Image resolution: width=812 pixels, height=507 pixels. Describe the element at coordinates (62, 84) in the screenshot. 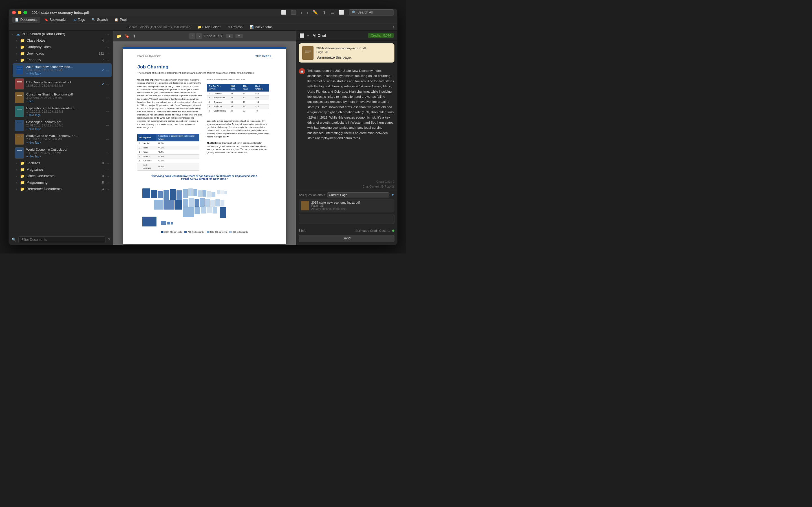

I see `doc-item-2: BID Orange Economy Final.pdf 13.08.2017,…` at that location.